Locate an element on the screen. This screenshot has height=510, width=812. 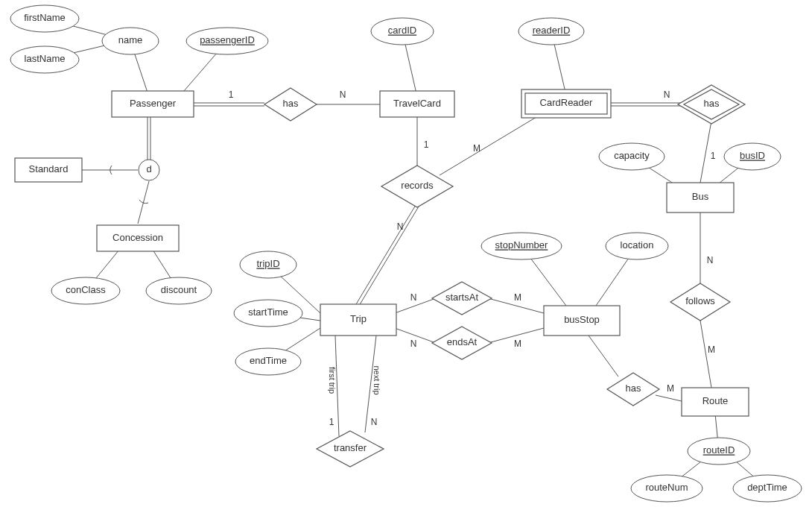
entity-route-label: Route is located at coordinates (715, 401).